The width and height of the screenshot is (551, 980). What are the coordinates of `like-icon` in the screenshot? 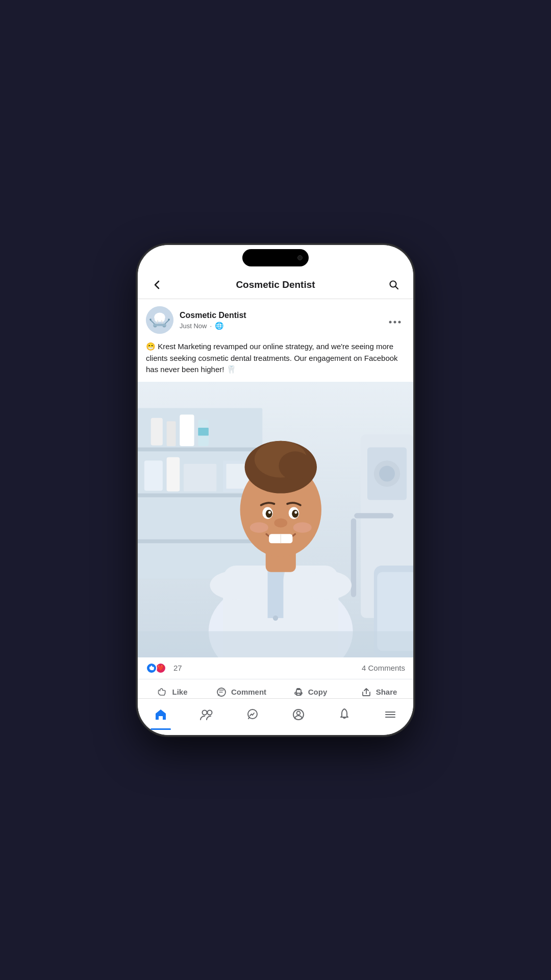 It's located at (162, 692).